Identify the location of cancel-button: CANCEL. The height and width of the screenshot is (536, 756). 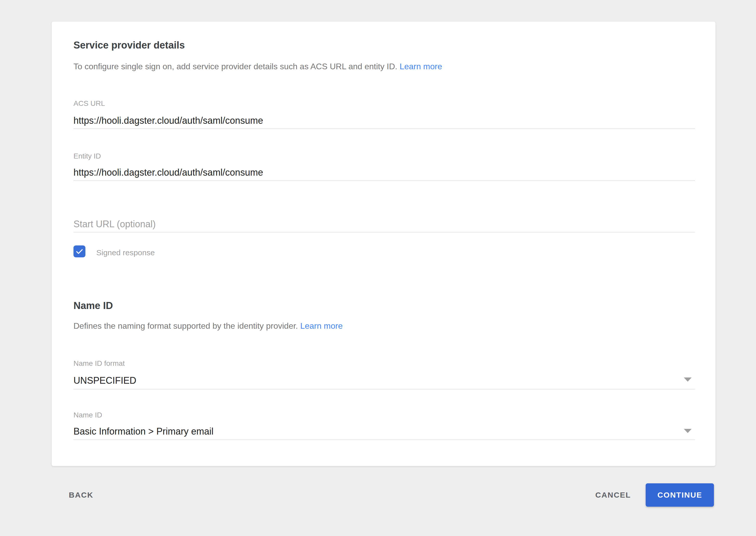
(613, 495).